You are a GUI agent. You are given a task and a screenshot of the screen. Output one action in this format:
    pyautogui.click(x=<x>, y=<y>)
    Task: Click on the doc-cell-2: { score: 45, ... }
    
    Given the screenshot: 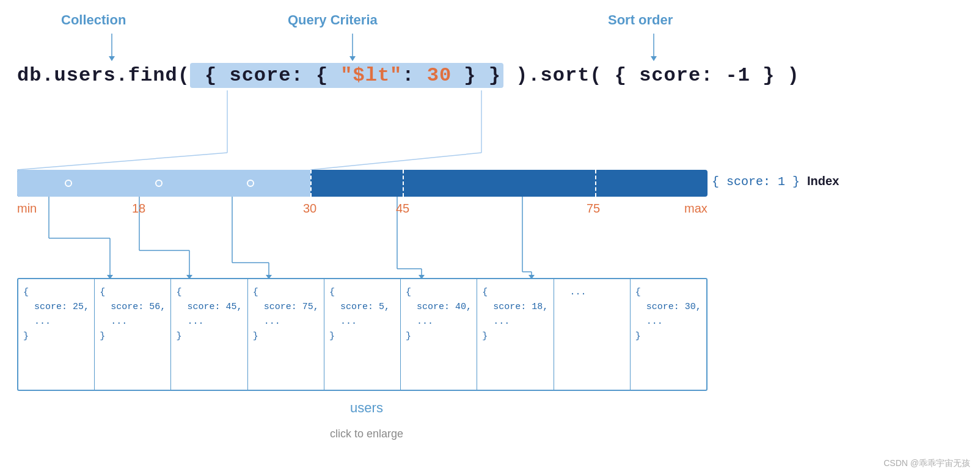 What is the action you would take?
    pyautogui.click(x=209, y=335)
    